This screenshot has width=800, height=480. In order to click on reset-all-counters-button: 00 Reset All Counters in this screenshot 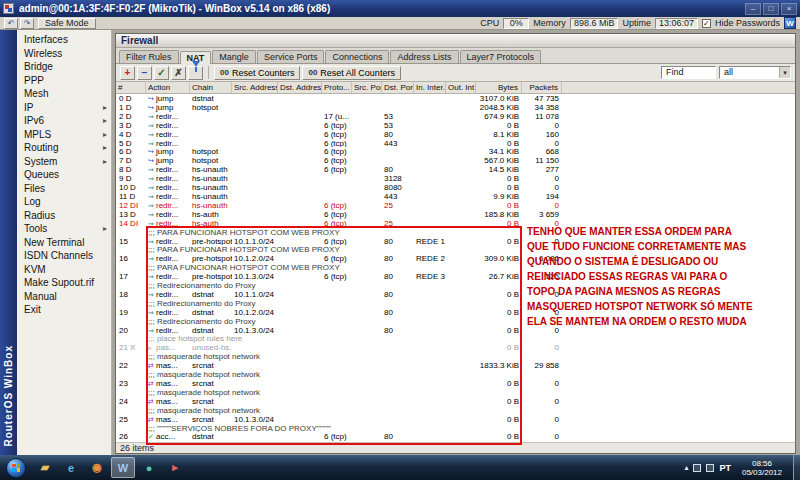, I will do `click(351, 73)`.